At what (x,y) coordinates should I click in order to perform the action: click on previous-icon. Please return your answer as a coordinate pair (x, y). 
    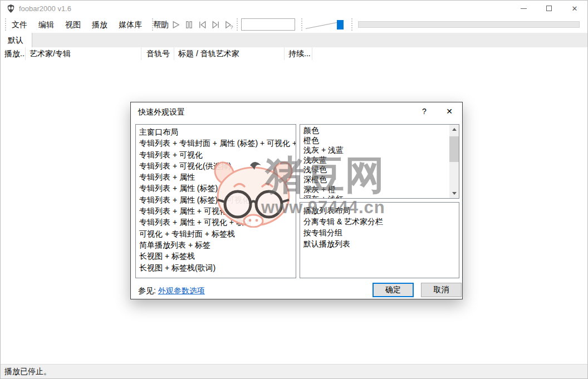
    Looking at the image, I should click on (203, 24).